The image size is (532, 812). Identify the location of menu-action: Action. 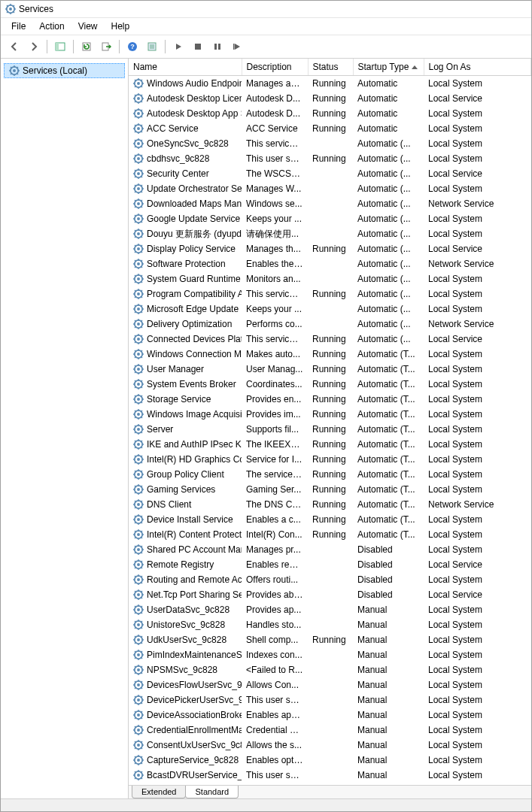
(51, 26).